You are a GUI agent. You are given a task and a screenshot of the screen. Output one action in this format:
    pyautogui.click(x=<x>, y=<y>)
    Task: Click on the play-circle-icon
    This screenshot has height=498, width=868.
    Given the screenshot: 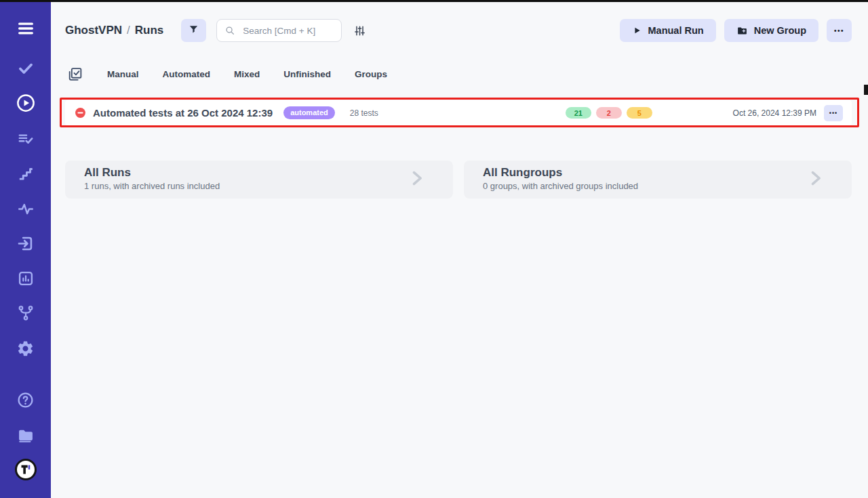 What is the action you would take?
    pyautogui.click(x=26, y=103)
    